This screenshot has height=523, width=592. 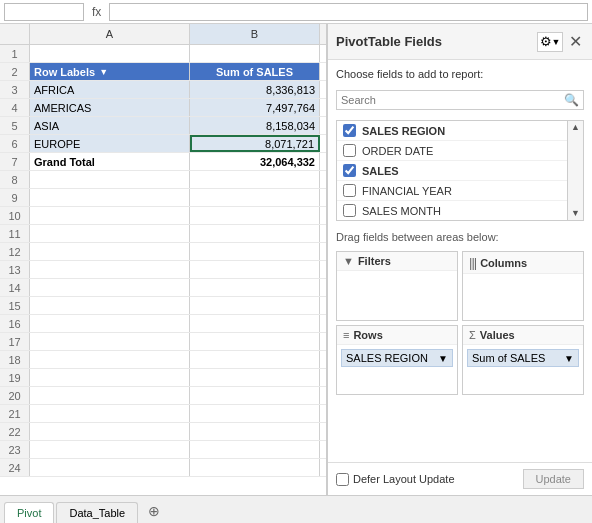 What do you see at coordinates (350, 150) in the screenshot?
I see `field-checkbox-order-date` at bounding box center [350, 150].